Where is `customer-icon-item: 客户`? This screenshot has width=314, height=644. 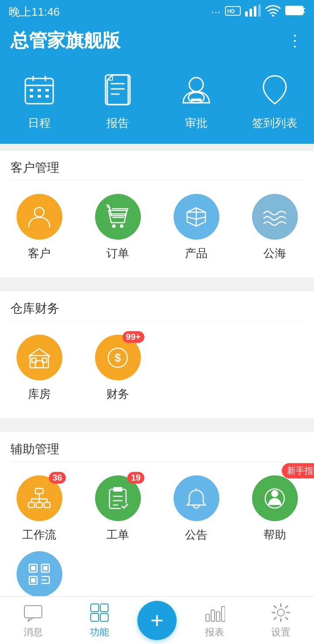
customer-icon-item: 客户 is located at coordinates (39, 227).